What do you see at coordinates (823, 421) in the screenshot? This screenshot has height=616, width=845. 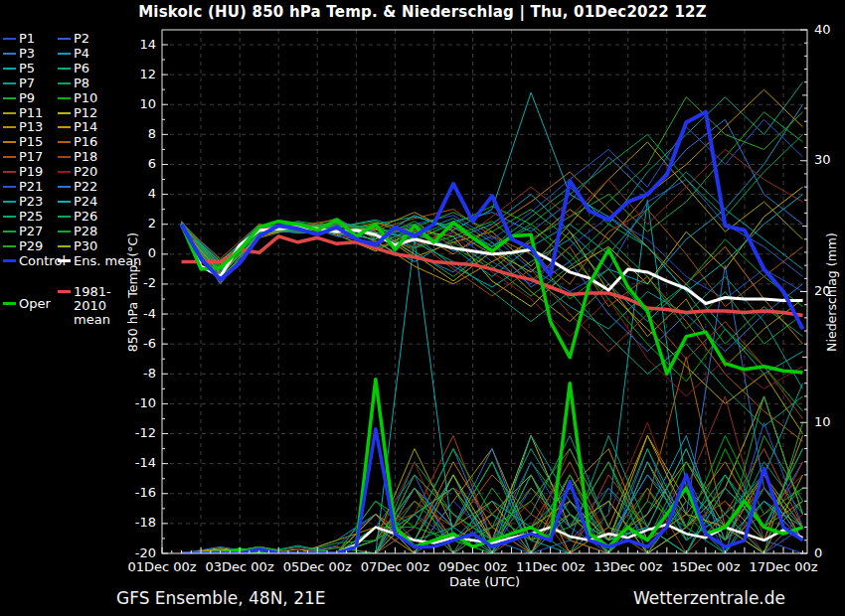 I see `y-right-tick-label: 10` at bounding box center [823, 421].